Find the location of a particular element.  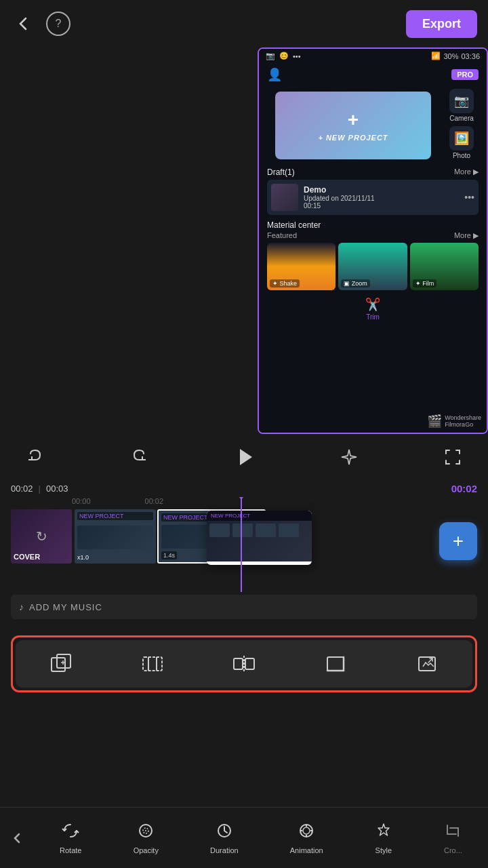

trim-tool is located at coordinates (152, 664).